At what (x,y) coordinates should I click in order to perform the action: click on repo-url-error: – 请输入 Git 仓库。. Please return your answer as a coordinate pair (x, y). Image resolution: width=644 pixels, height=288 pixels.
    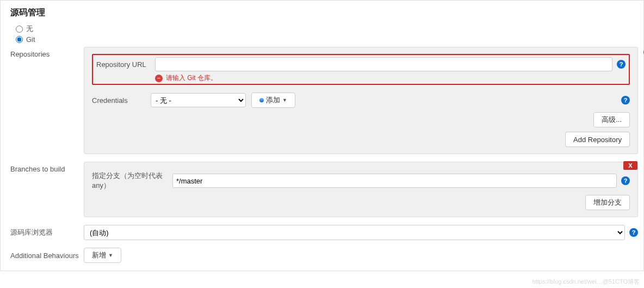
    Looking at the image, I should click on (391, 78).